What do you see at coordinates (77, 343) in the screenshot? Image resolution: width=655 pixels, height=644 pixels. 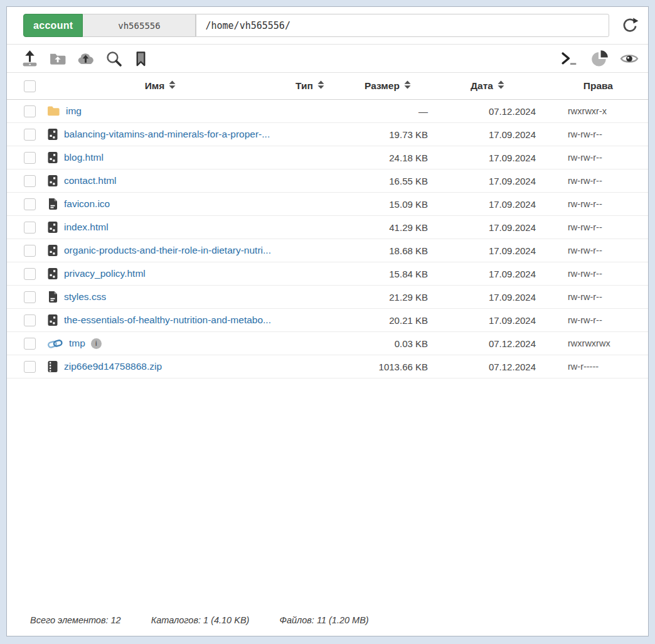 I see `file-name-link: tmp` at bounding box center [77, 343].